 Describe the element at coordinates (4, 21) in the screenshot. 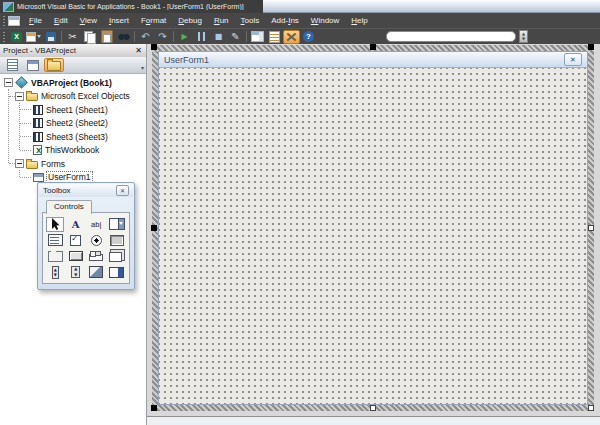

I see `menu-grip` at that location.